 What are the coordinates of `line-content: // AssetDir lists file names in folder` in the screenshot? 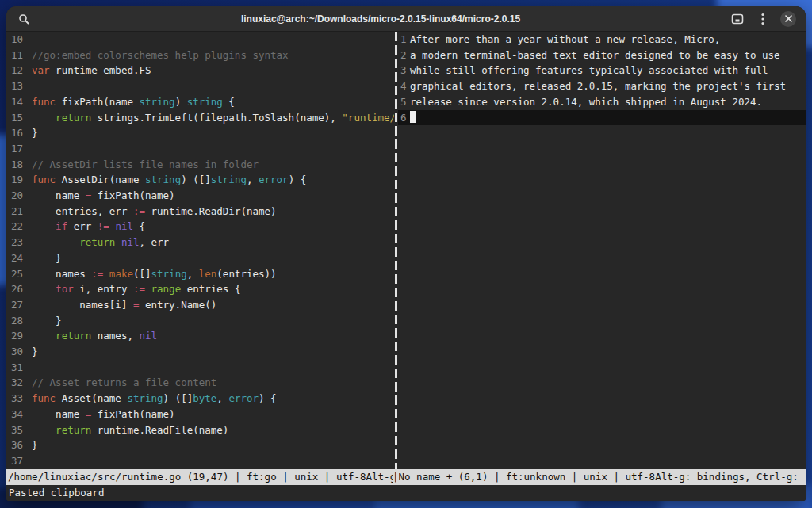 It's located at (145, 165).